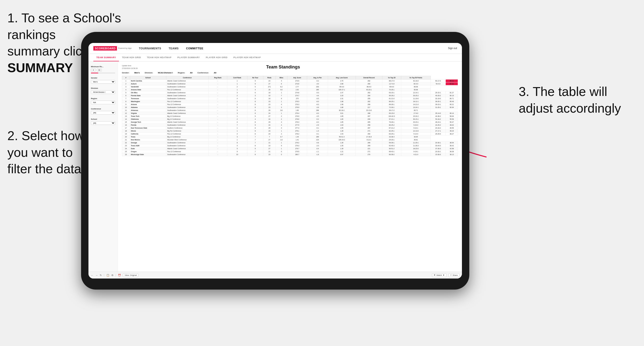 This screenshot has height=346, width=644. I want to click on cell-value: 9-19-1, so click(416, 152).